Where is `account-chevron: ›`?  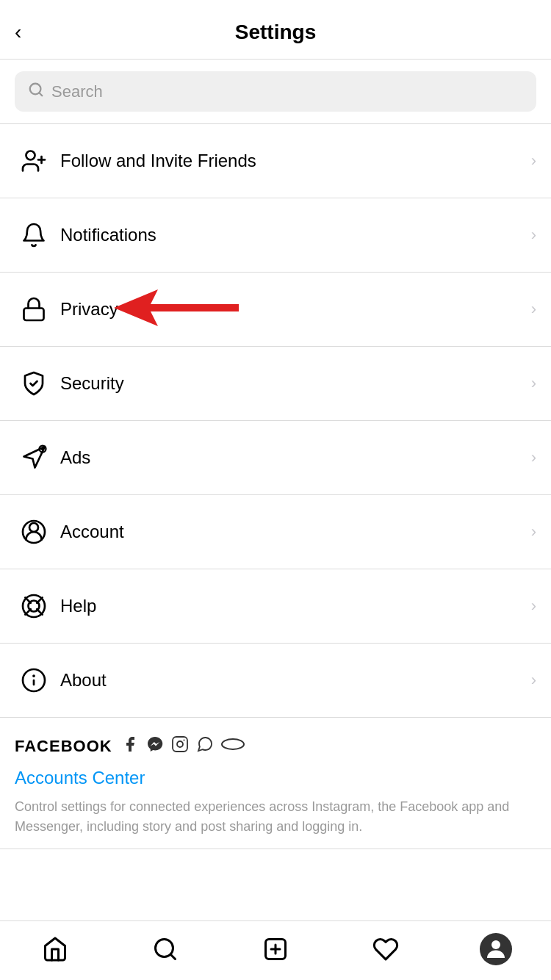 account-chevron: › is located at coordinates (533, 532).